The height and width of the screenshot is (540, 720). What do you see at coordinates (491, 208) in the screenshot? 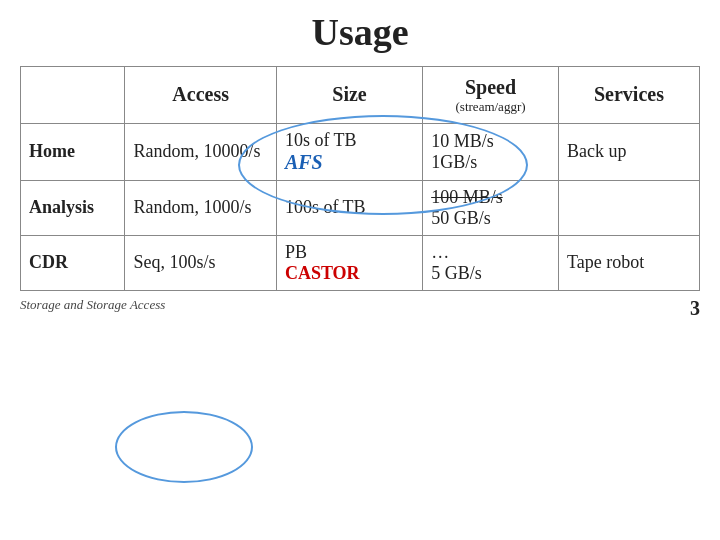
I see `analysis-speed: 100 MB/s 50 GB/s` at bounding box center [491, 208].